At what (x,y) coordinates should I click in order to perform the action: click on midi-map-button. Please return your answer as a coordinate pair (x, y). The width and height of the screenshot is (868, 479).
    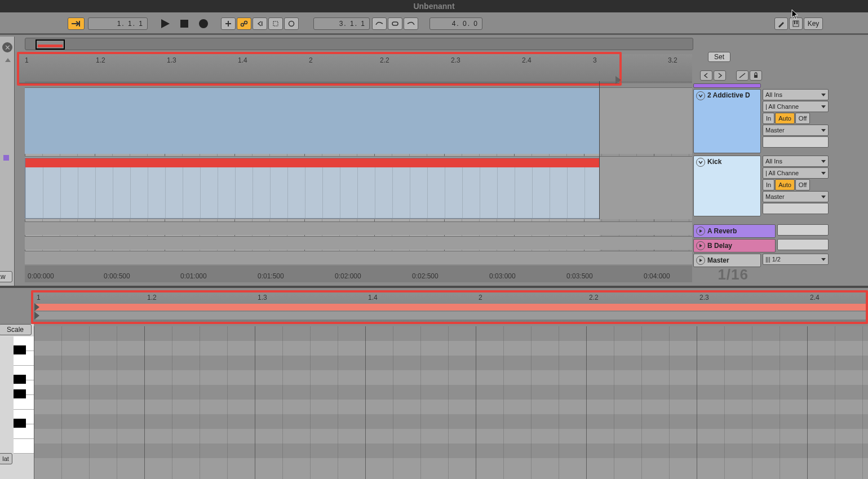
    Looking at the image, I should click on (796, 24).